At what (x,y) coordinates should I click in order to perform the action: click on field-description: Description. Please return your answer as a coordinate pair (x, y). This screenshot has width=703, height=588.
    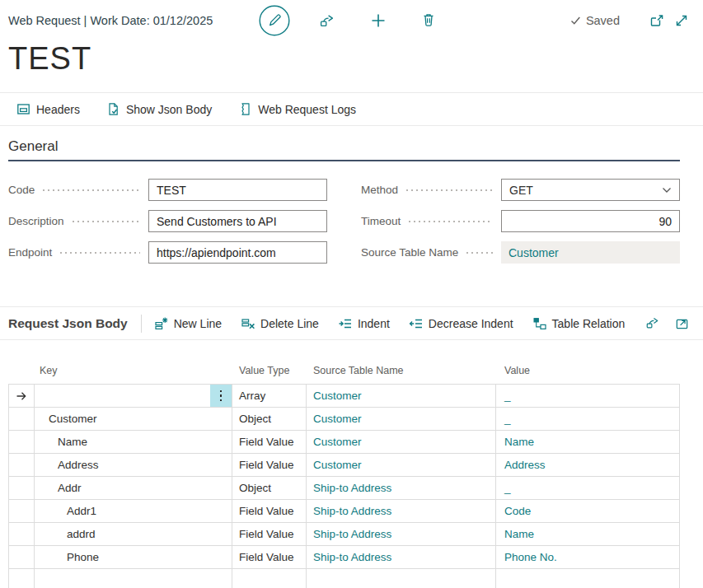
    Looking at the image, I should click on (168, 221).